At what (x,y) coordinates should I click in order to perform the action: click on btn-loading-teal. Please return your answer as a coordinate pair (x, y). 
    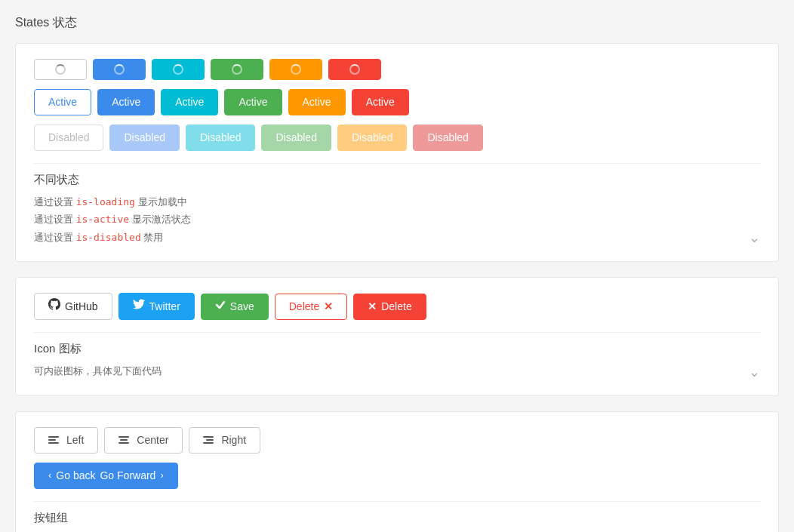
    Looking at the image, I should click on (178, 69).